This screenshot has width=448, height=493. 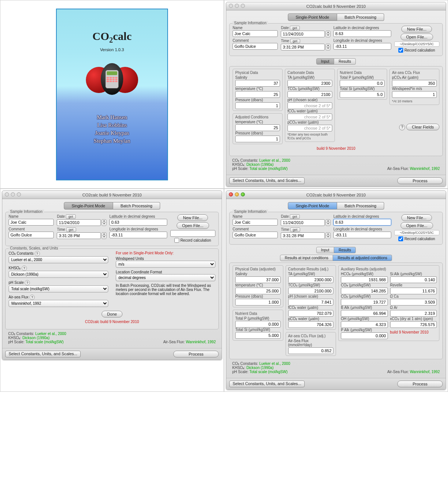 I want to click on airsea-select: Wanninkhof, 1992, so click(x=58, y=303).